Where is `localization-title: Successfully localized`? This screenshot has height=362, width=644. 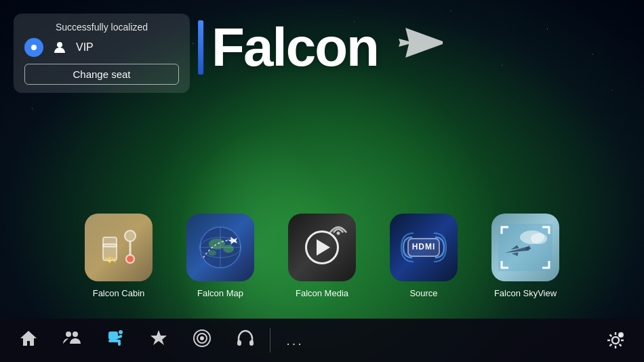
localization-title: Successfully localized is located at coordinates (102, 27).